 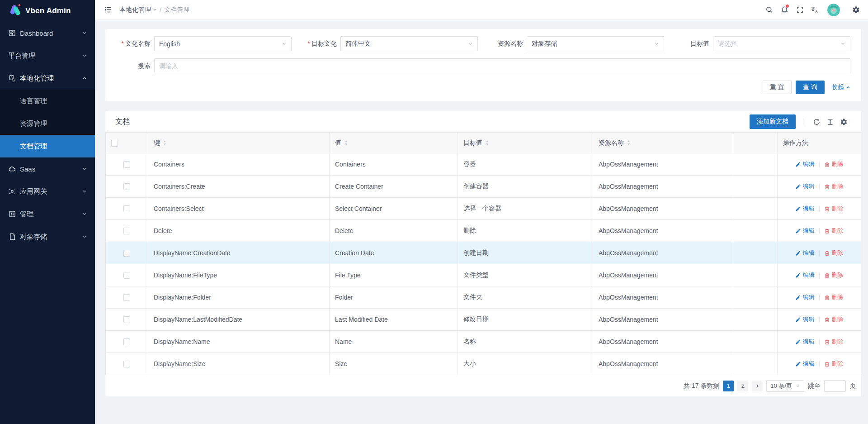 What do you see at coordinates (481, 87) in the screenshot?
I see `filter-actions: 重 置 查 询 收起` at bounding box center [481, 87].